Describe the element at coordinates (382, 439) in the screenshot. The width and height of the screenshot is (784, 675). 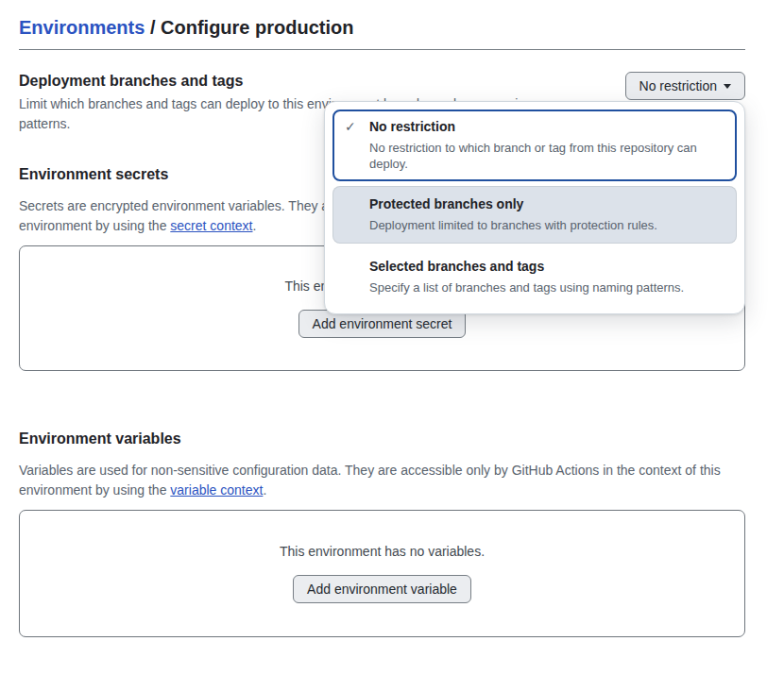
I see `variables-heading: Environment variables` at that location.